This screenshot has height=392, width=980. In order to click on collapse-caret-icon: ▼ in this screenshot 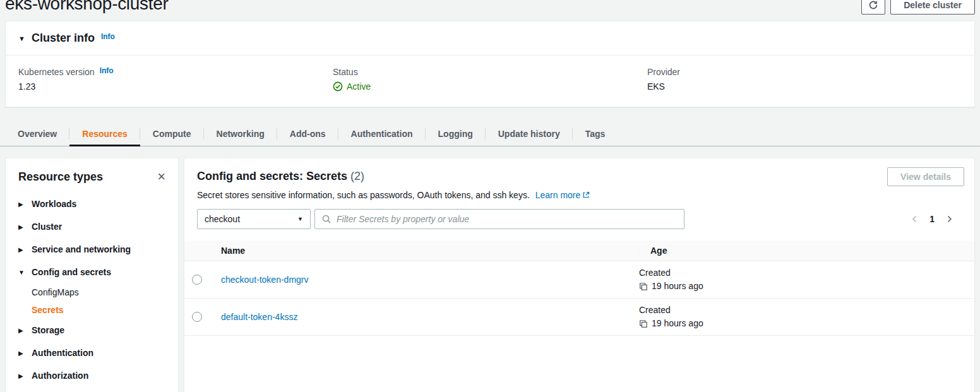, I will do `click(21, 39)`.